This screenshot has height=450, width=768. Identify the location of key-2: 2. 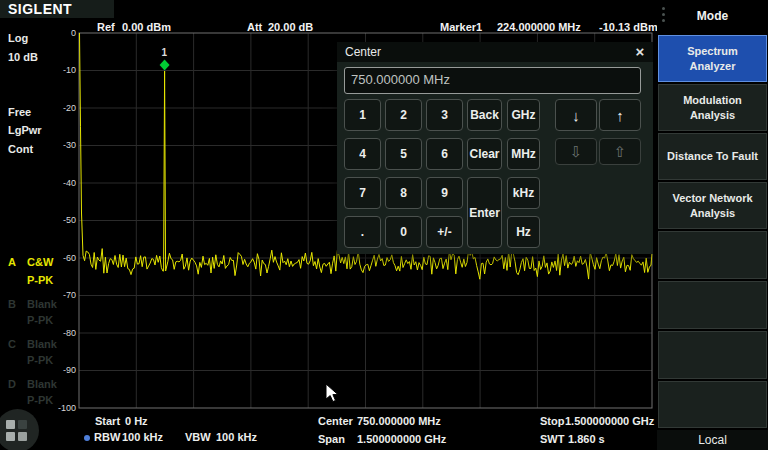
(404, 115).